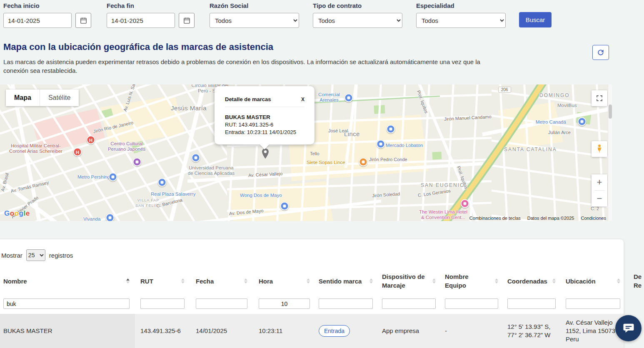 This screenshot has width=644, height=348. I want to click on filter-input-nombre, so click(67, 304).